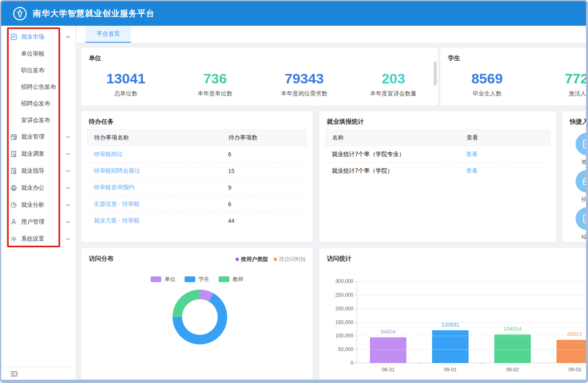 The image size is (588, 383). I want to click on university-logo-icon, so click(20, 14).